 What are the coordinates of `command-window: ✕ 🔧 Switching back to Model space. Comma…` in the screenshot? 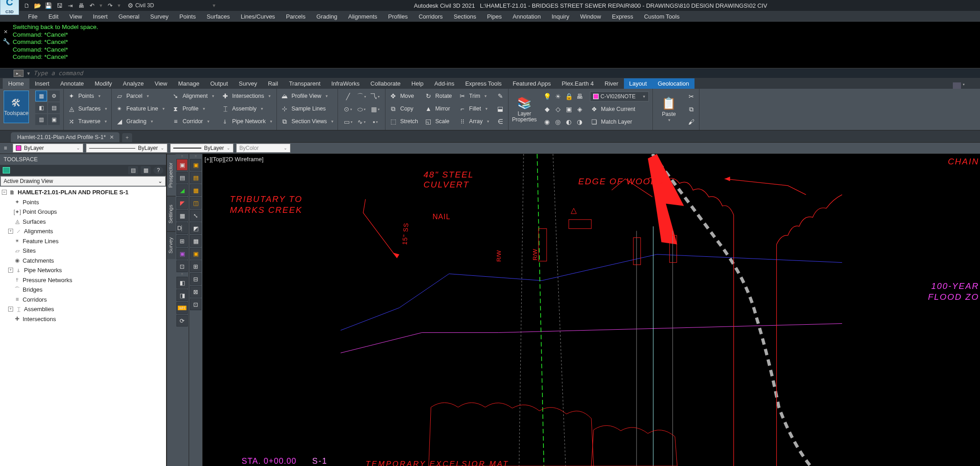 It's located at (490, 45).